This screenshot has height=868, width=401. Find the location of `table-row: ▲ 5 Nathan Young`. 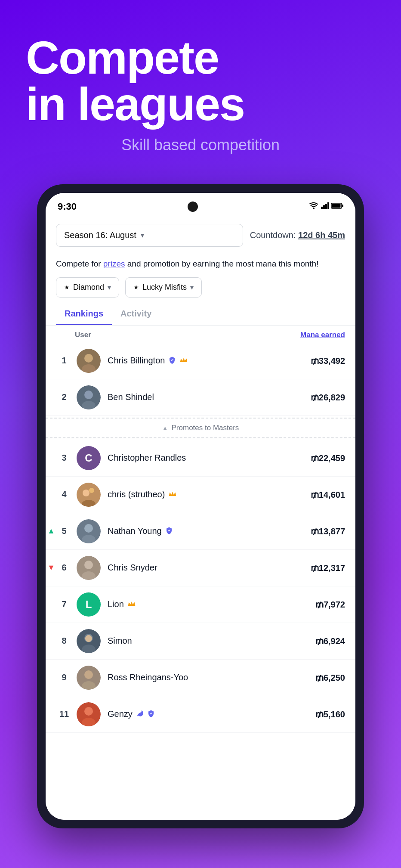

table-row: ▲ 5 Nathan Young is located at coordinates (200, 531).